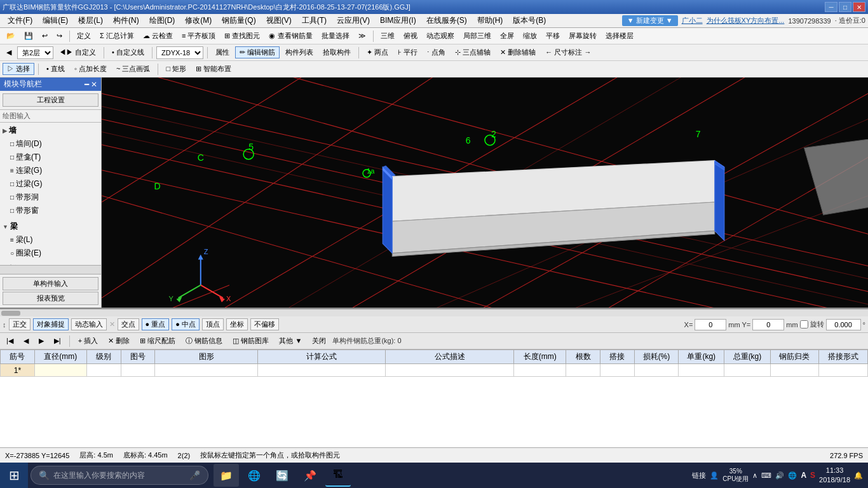  Describe the element at coordinates (51, 131) in the screenshot. I see `sidebar-group-wall-header: ▶ 墙` at that location.